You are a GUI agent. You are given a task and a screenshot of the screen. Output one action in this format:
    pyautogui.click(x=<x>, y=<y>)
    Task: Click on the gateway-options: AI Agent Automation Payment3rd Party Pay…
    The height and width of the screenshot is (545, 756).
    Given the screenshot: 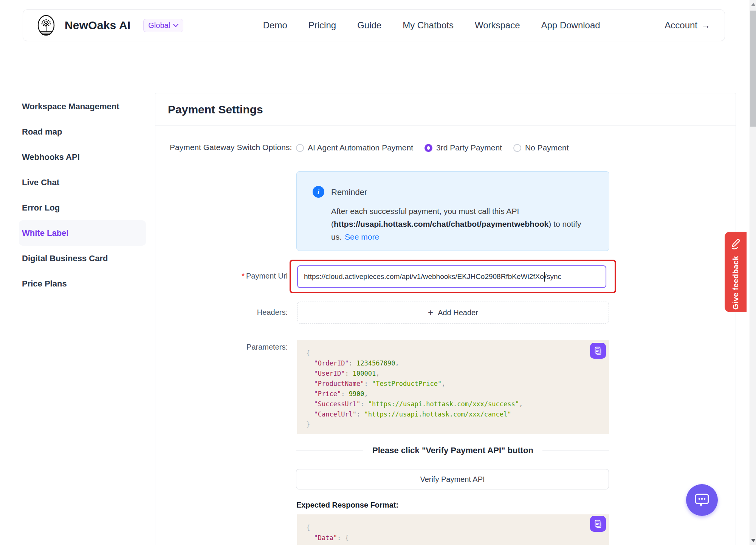 What is the action you would take?
    pyautogui.click(x=432, y=148)
    